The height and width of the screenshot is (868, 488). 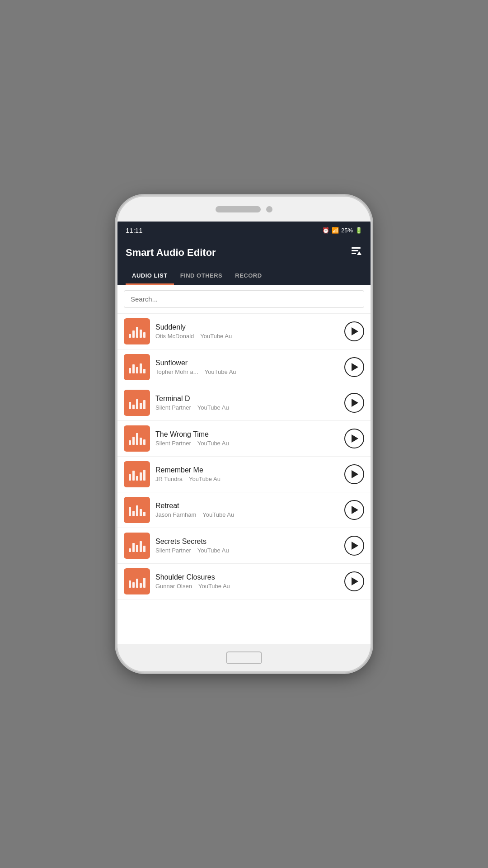 What do you see at coordinates (169, 479) in the screenshot?
I see `audio-artist: JR Tundra` at bounding box center [169, 479].